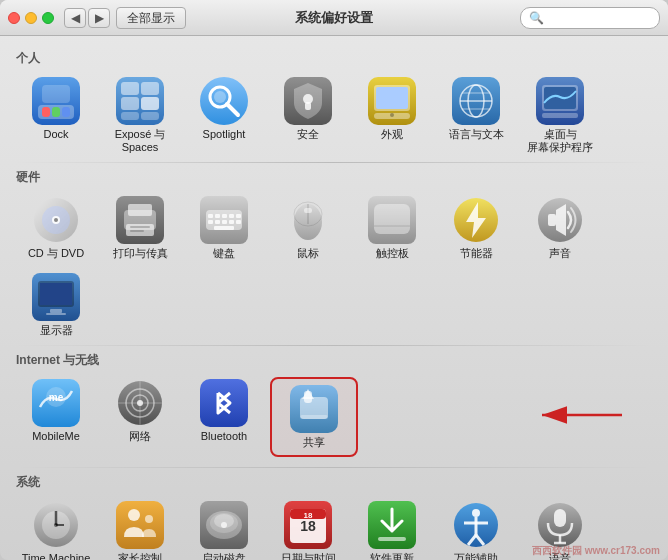  I want to click on title-bar: ◀ ▶ 全部显示 系统偏好设置 🔍, so click(334, 18).